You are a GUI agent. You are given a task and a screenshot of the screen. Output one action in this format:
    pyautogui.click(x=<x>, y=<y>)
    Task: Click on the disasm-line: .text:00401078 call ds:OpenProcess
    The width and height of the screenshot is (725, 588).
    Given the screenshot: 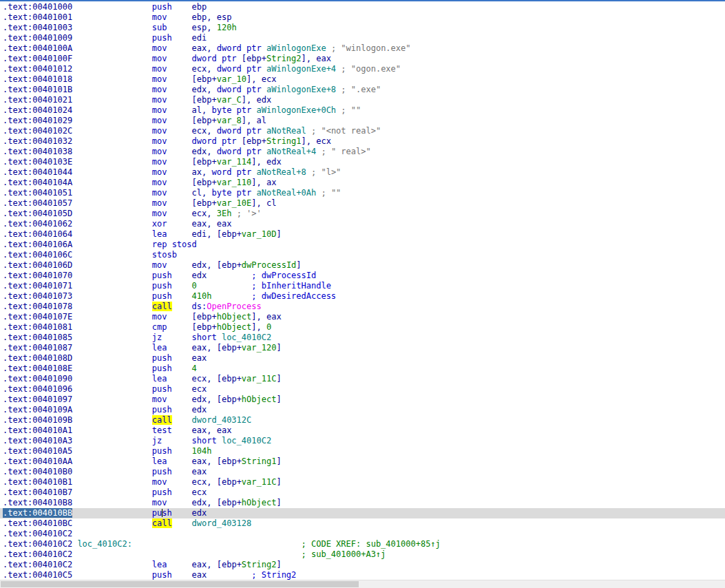 What is the action you would take?
    pyautogui.click(x=362, y=307)
    